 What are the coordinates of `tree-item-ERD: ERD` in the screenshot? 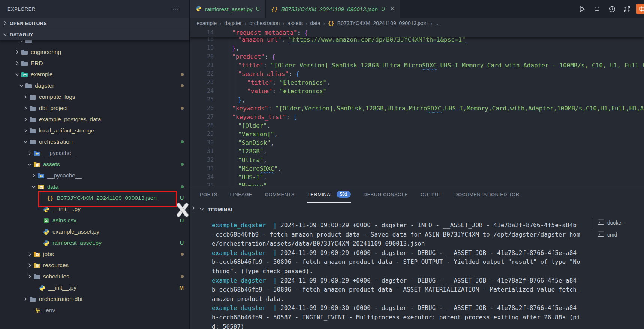 It's located at (94, 63).